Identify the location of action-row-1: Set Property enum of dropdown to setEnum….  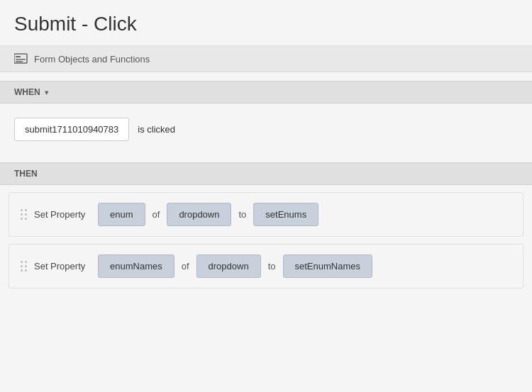
(266, 214).